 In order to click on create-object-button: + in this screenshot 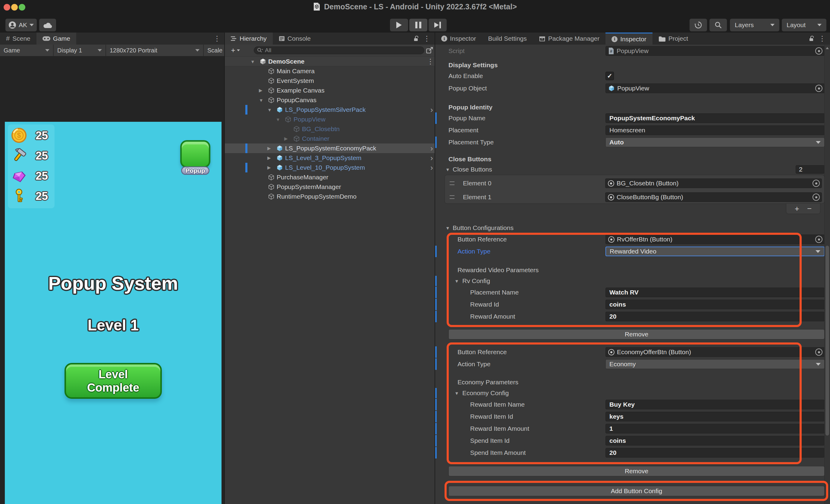, I will do `click(235, 51)`.